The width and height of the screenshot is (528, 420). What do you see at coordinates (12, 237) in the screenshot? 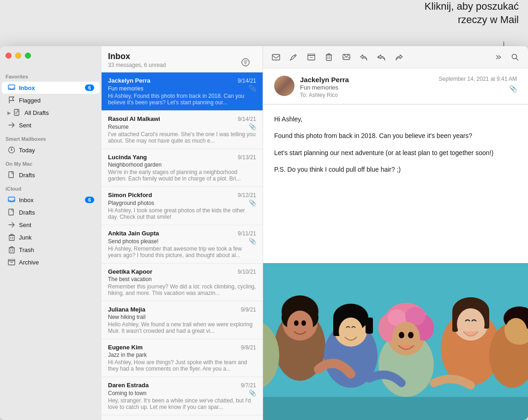
I see `icloud-junk-icon` at bounding box center [12, 237].